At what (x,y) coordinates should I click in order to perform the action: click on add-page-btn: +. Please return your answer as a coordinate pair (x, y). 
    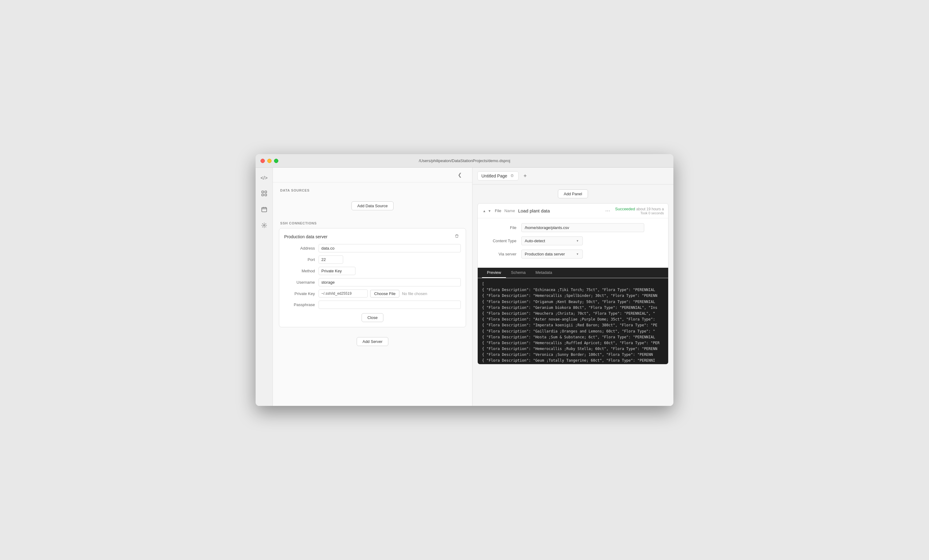
    Looking at the image, I should click on (525, 176).